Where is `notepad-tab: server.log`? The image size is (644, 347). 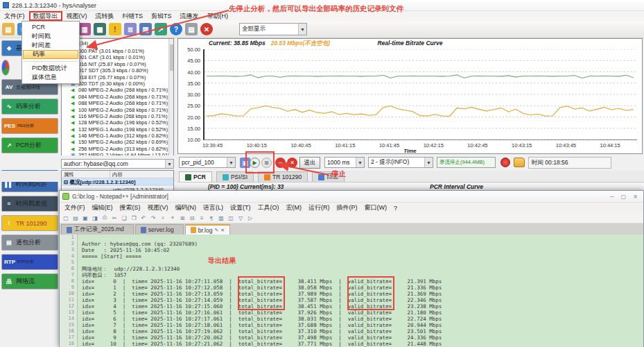 notepad-tab: server.log is located at coordinates (159, 229).